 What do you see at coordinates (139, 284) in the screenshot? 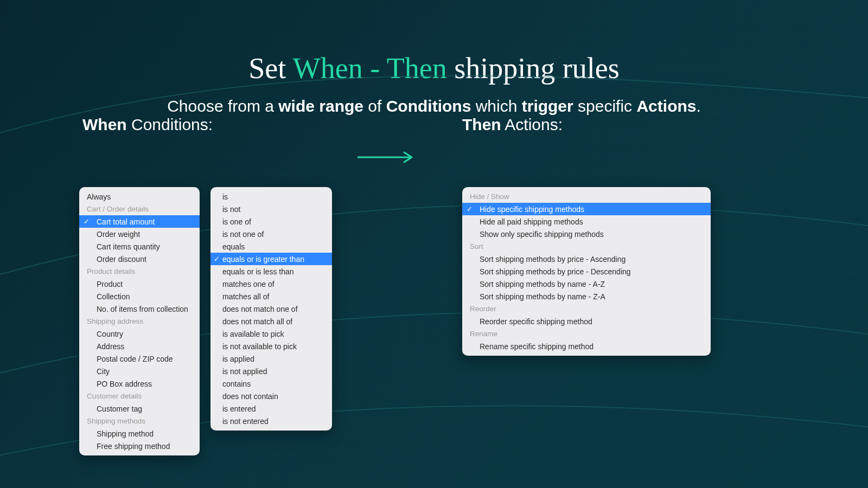
I see `condition-item: Product` at bounding box center [139, 284].